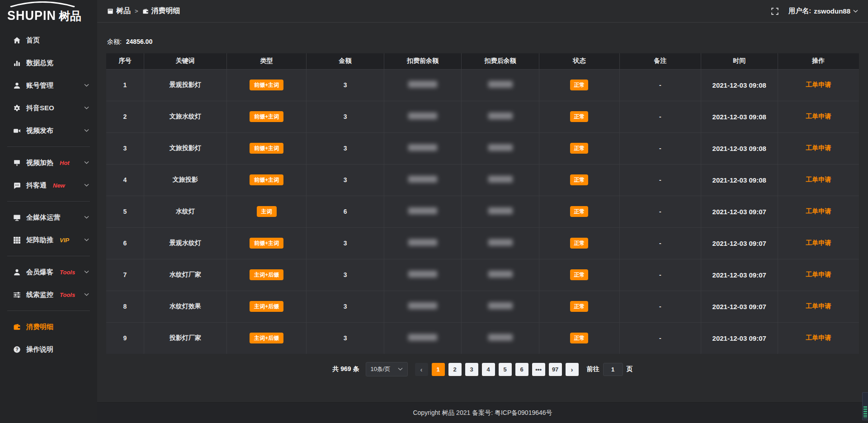  What do you see at coordinates (119, 11) in the screenshot?
I see `breadcrumb-item-root: 树品` at bounding box center [119, 11].